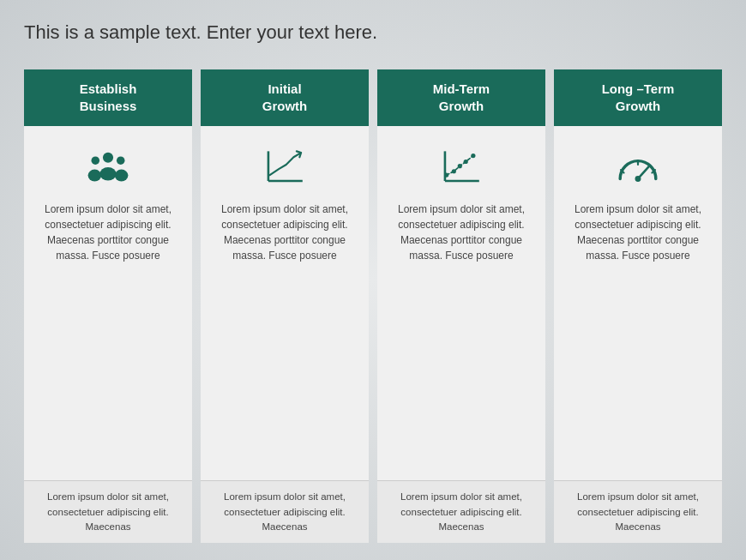 The image size is (746, 560). I want to click on column-body-longterm: Lorem ipsum dolor sit amet, consectetuer…, so click(638, 304).